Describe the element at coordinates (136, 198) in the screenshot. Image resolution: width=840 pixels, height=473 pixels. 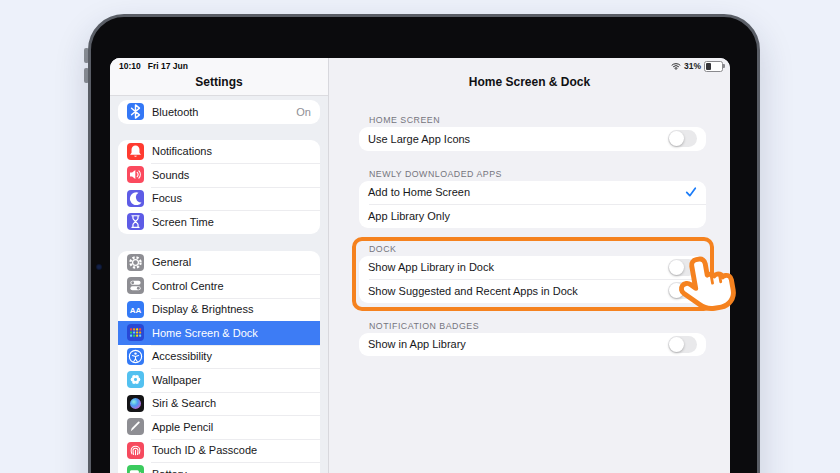
I see `moon-icon` at that location.